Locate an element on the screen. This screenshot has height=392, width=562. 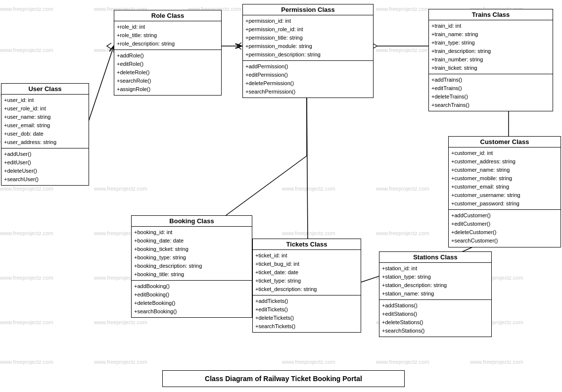
stations-attr-3: +station_description: string is located at coordinates (435, 285).